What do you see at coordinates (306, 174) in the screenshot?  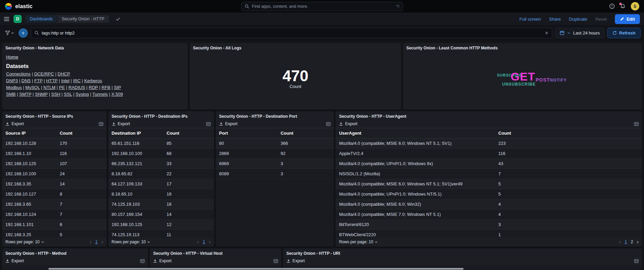 I see `table-cell: 3` at bounding box center [306, 174].